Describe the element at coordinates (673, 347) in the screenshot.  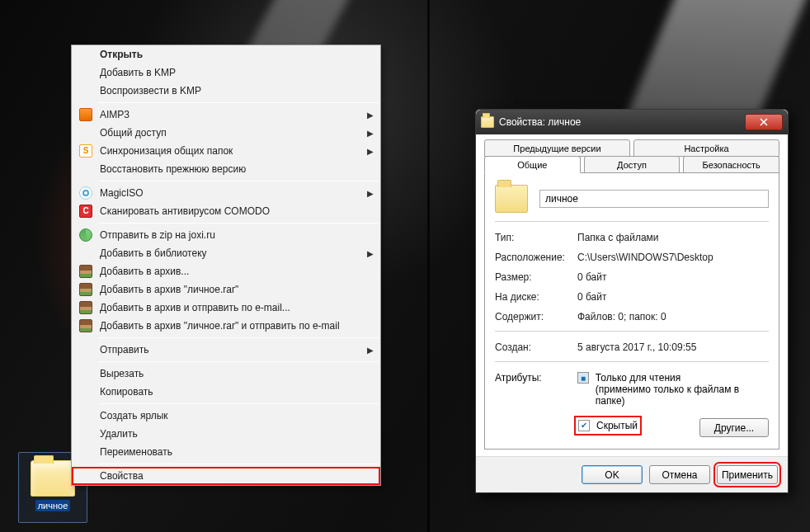
I see `created-value: 5 августа 2017 г., 10:09:55` at that location.